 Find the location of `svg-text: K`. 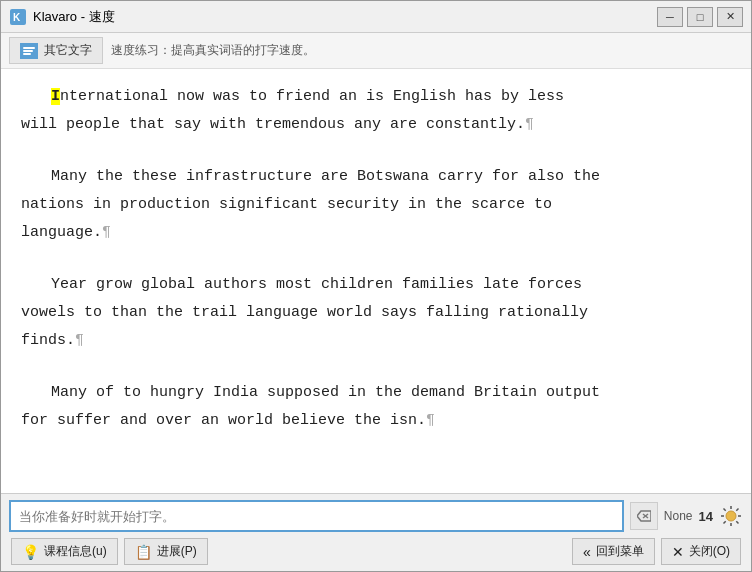

svg-text: K is located at coordinates (17, 18).